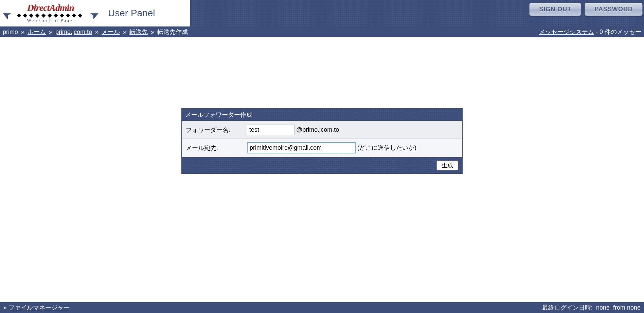  I want to click on signout-button: SIGN OUT, so click(555, 10).